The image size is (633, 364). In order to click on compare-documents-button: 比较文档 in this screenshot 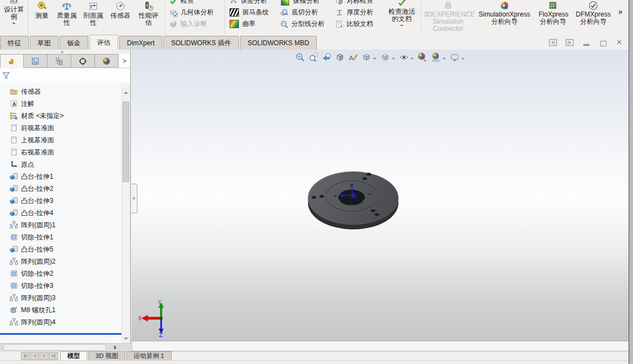, I will do `click(359, 24)`.